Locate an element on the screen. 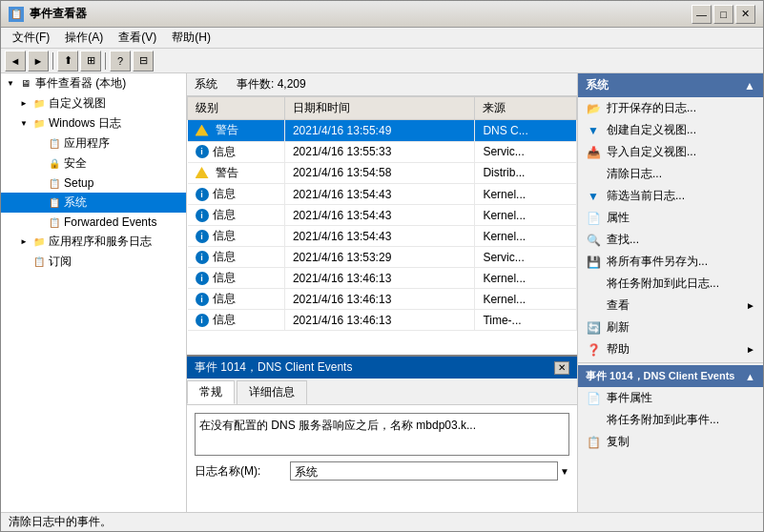 Image resolution: width=764 pixels, height=532 pixels. filter-log-icon: ▼ is located at coordinates (593, 196).